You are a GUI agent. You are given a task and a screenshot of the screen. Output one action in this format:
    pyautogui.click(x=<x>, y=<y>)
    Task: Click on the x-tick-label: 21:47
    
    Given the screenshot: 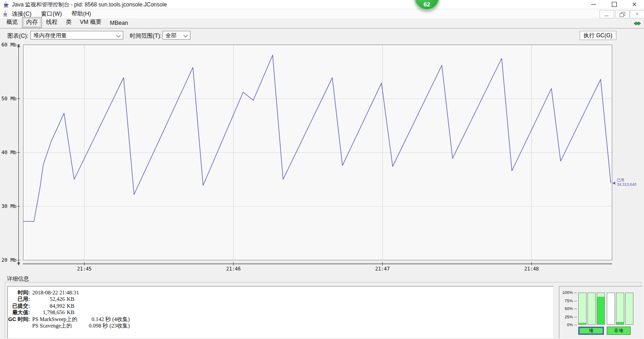 What is the action you would take?
    pyautogui.click(x=383, y=269)
    